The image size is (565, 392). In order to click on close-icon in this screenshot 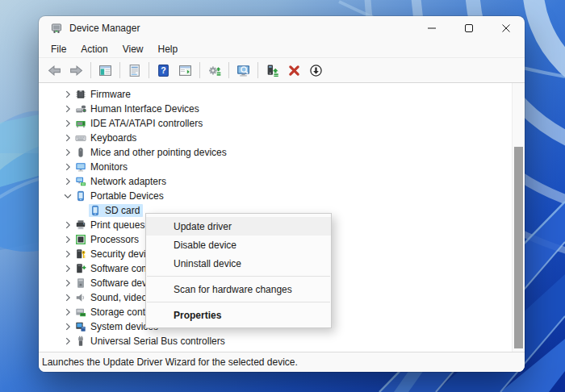, I will do `click(506, 28)`.